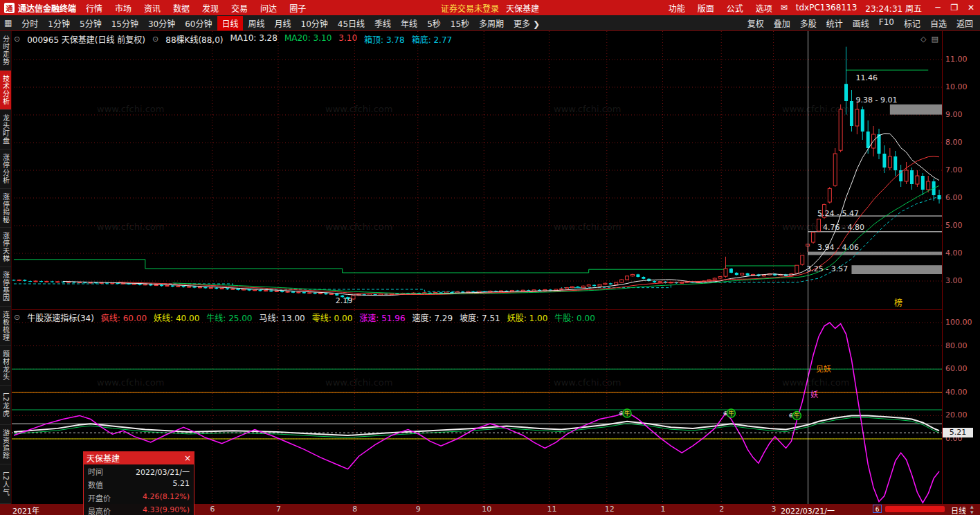 This screenshot has width=980, height=515. I want to click on period-tab: 30分钟, so click(162, 24).